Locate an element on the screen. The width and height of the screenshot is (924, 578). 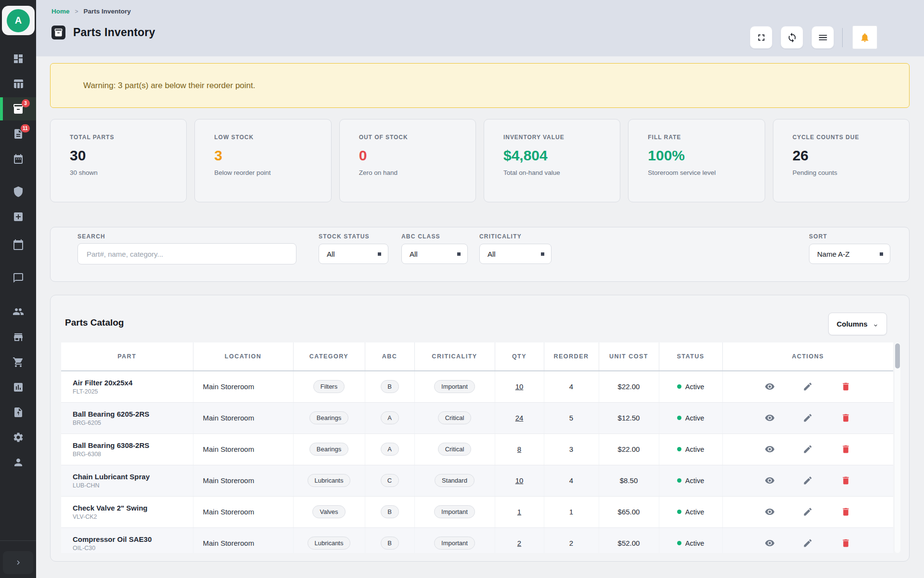
fullscreen-button is located at coordinates (761, 38).